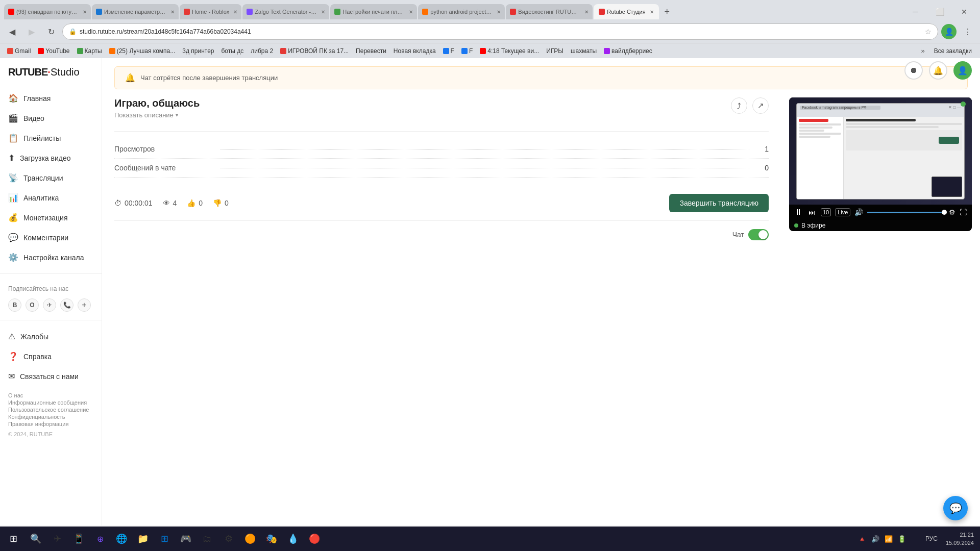  What do you see at coordinates (414, 51) in the screenshot?
I see `bookmark-new-tab: Новая вкладка` at bounding box center [414, 51].